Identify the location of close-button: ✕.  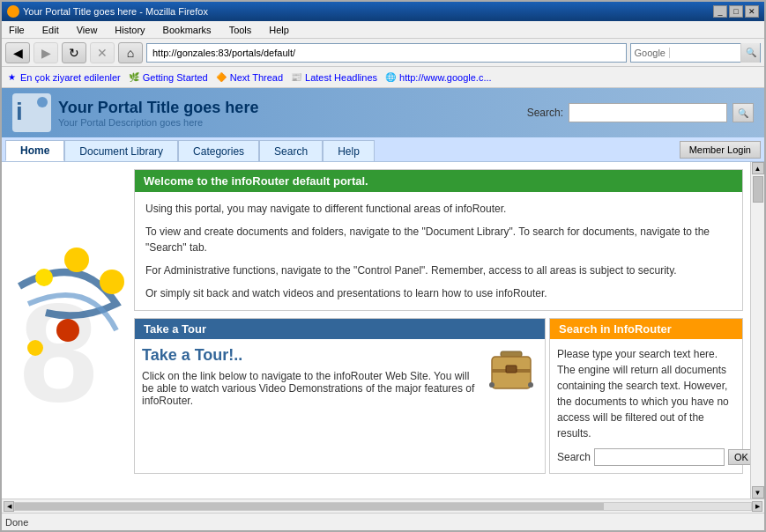
(752, 11).